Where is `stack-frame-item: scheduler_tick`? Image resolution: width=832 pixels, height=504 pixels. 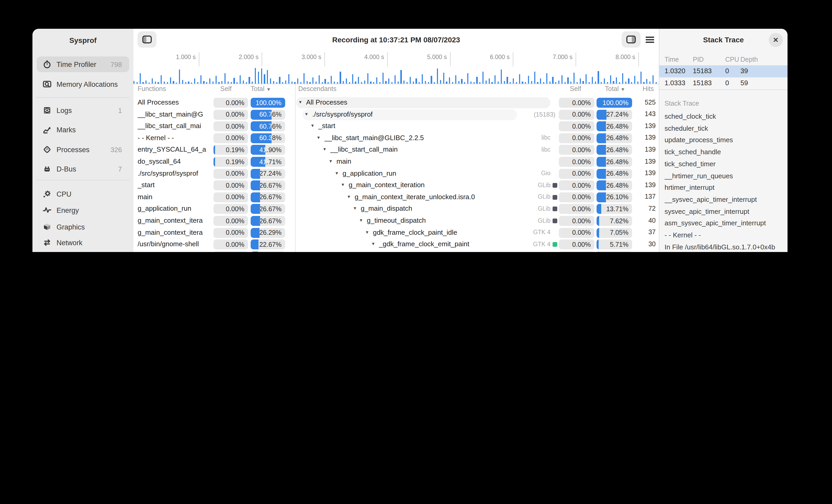
stack-frame-item: scheduler_tick is located at coordinates (725, 130).